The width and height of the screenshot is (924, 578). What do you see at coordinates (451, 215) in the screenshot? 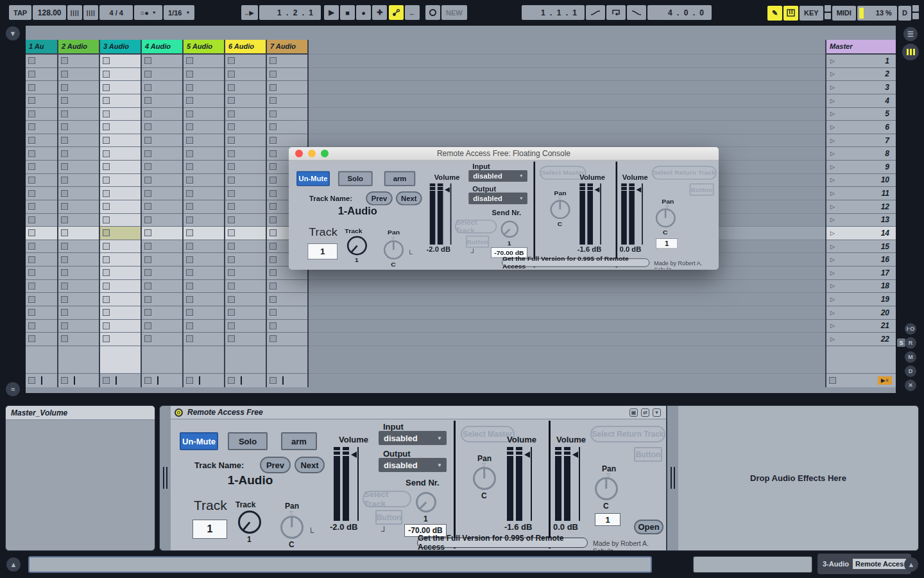
I see `volume-slider` at bounding box center [451, 215].